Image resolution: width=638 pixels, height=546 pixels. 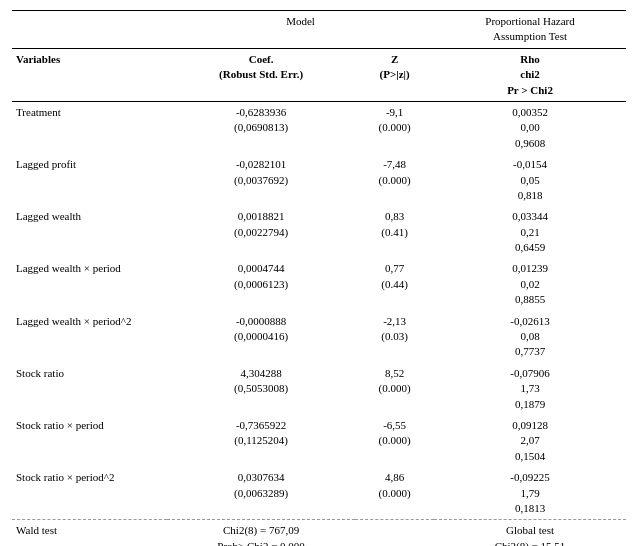 I want to click on coef-value: 4,304288(0,5053008), so click(x=261, y=389).